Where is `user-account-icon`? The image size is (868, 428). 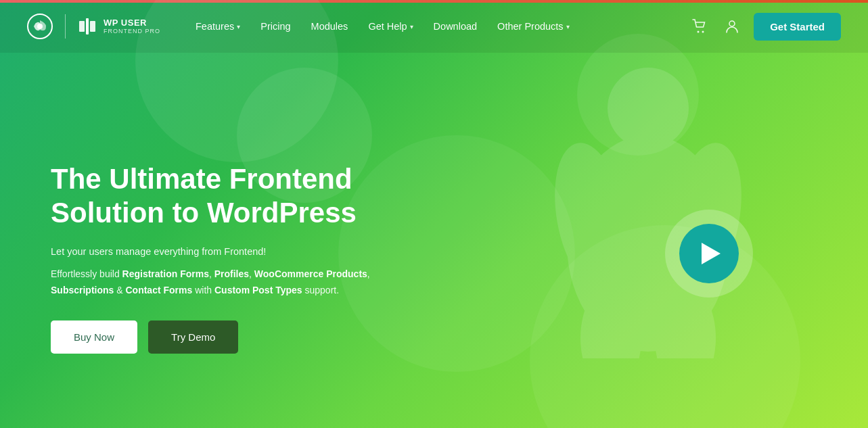 user-account-icon is located at coordinates (732, 26).